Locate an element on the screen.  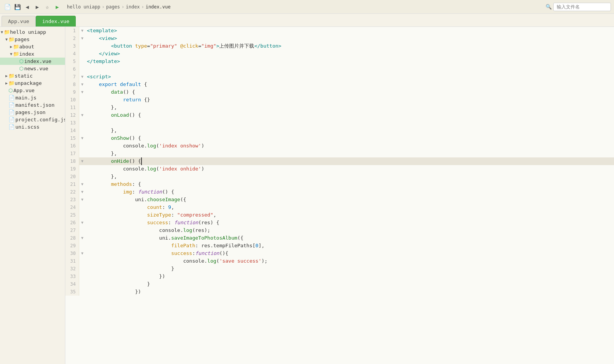
line-content-2: <view> is located at coordinates (101, 38).